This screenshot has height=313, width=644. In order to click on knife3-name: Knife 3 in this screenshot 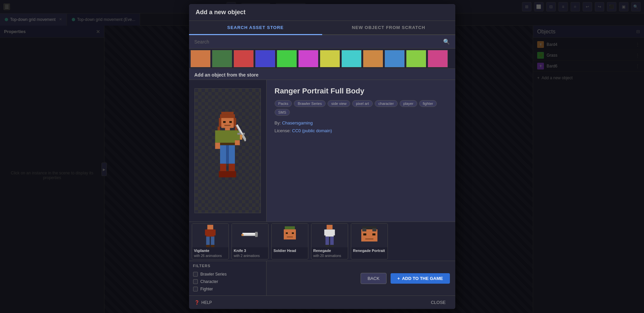, I will do `click(250, 251)`.